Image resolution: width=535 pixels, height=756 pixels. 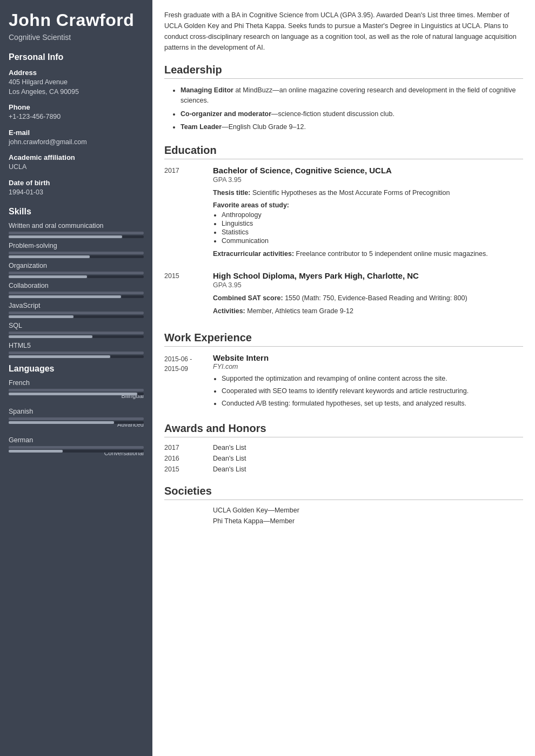 I want to click on skill-item: HTML5, so click(x=76, y=348).